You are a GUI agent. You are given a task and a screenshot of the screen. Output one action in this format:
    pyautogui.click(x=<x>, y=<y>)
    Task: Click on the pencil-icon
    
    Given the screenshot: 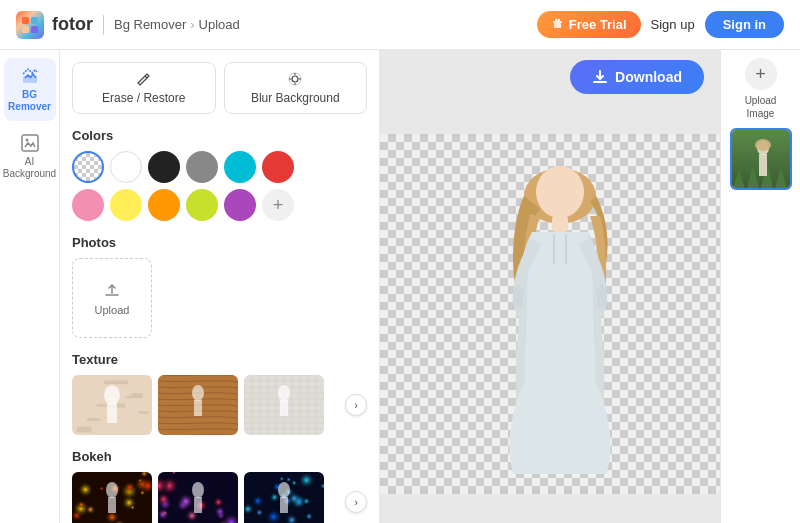 What is the action you would take?
    pyautogui.click(x=144, y=79)
    